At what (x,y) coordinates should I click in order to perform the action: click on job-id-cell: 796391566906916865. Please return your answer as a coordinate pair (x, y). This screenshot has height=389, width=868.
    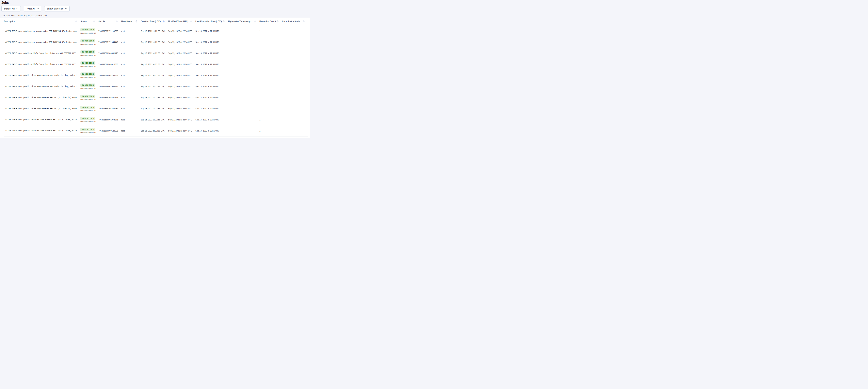
    Looking at the image, I should click on (110, 65).